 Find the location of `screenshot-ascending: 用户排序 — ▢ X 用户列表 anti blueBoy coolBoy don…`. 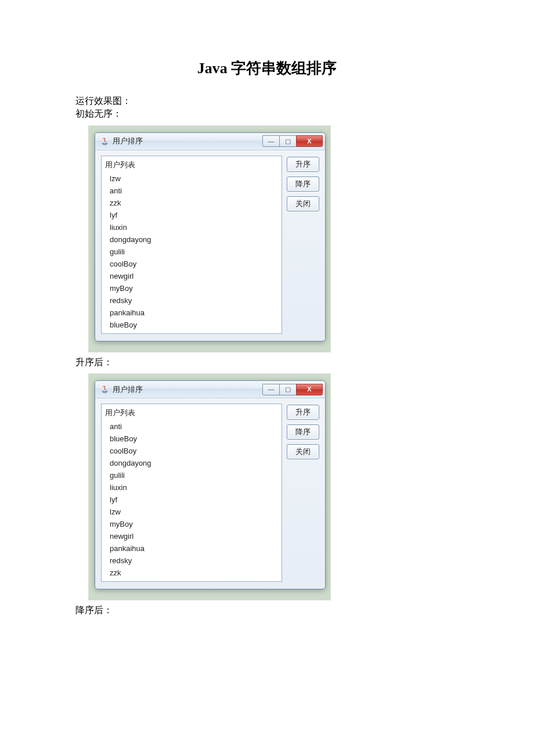

screenshot-ascending: 用户排序 — ▢ X 用户列表 anti blueBoy coolBoy don… is located at coordinates (210, 487).